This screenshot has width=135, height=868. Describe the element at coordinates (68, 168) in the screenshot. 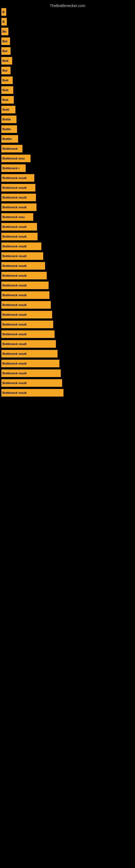

I see `bar-item: Bottleneck r` at that location.